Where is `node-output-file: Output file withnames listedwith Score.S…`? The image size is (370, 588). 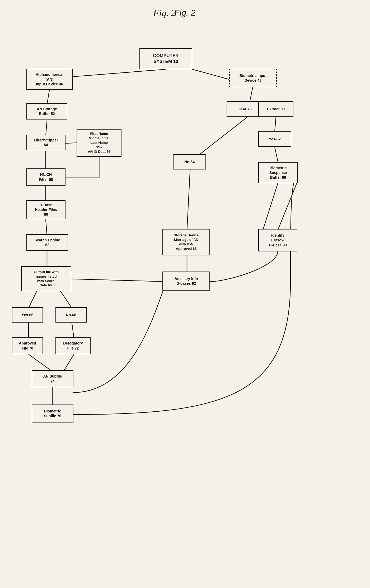 node-output-file: Output file withnames listedwith Score.S… is located at coordinates (46, 279).